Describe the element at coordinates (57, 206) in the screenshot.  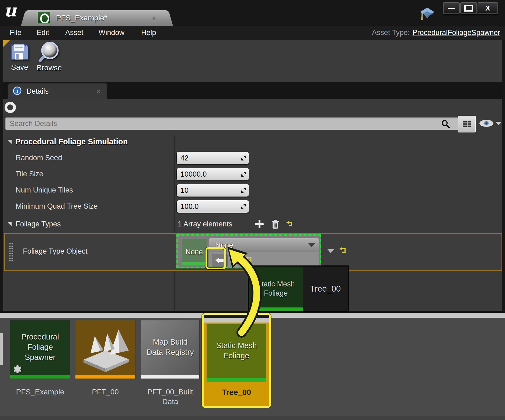
I see `property-label: Minimum Quad Tree Size` at that location.